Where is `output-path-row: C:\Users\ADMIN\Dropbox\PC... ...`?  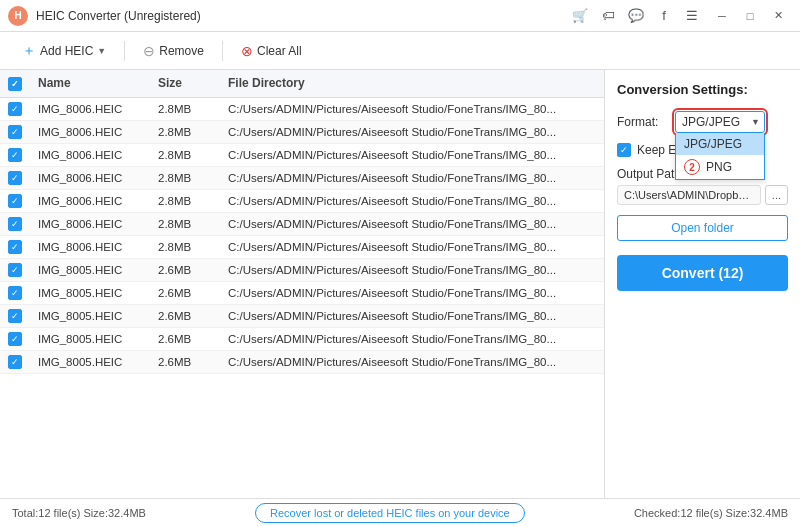
output-path-row: C:\Users\ADMIN\Dropbox\PC... ... is located at coordinates (702, 195).